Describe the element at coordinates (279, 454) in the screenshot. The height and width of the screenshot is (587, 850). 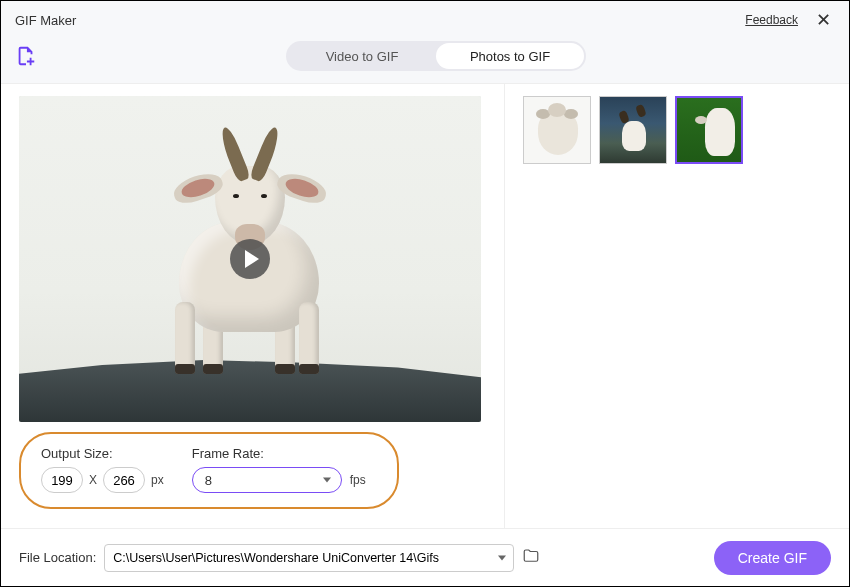
I see `frame-rate-label: Frame Rate:` at that location.